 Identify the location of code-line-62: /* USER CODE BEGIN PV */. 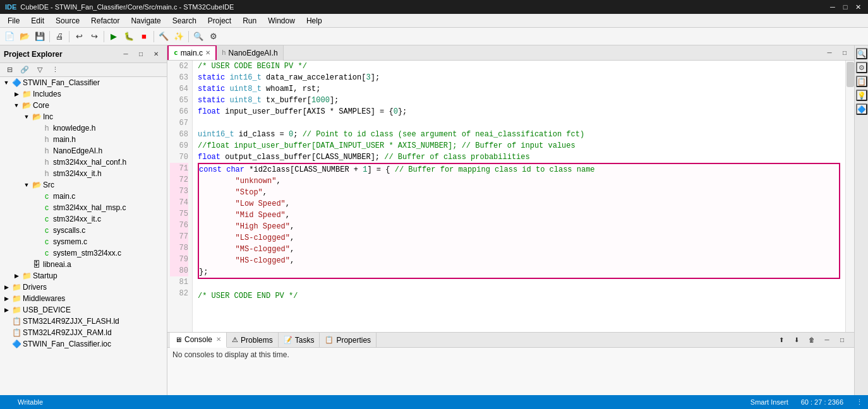
(519, 66).